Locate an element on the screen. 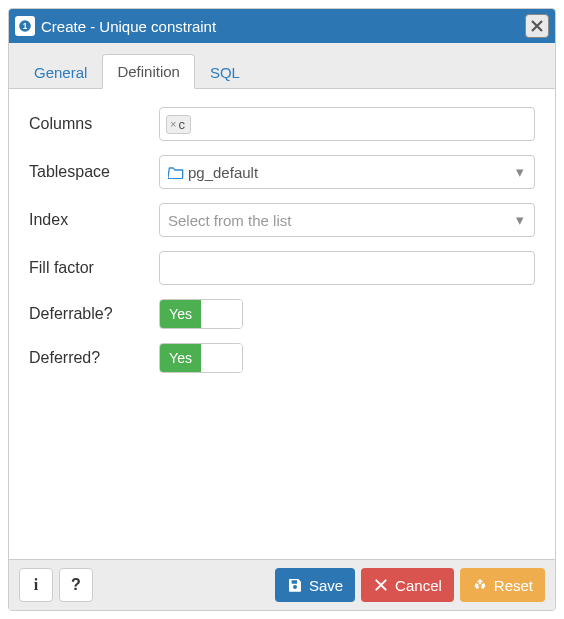 This screenshot has width=564, height=619. row-fillfactor: Fill factor is located at coordinates (282, 268).